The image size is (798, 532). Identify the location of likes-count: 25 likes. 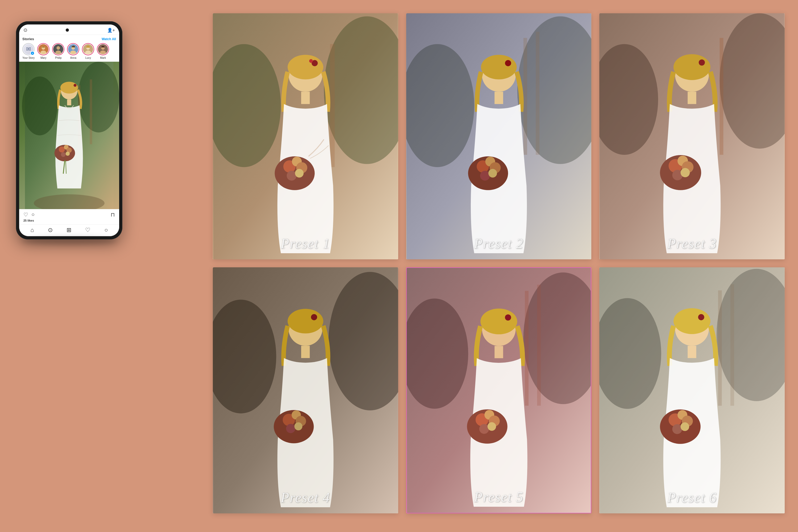
(69, 221).